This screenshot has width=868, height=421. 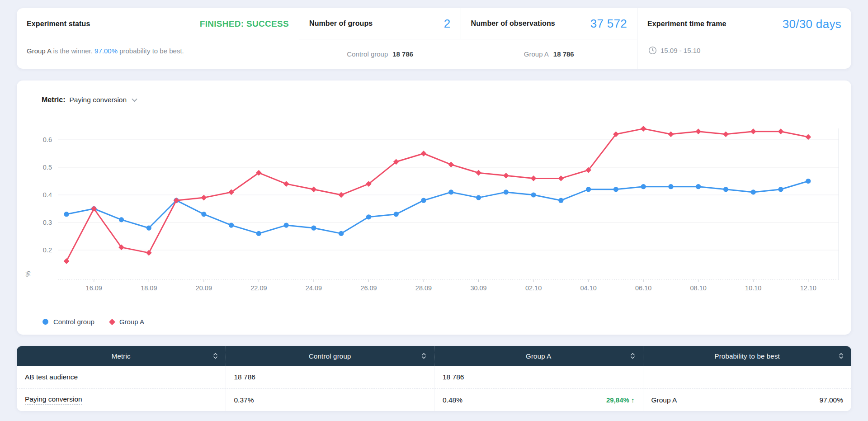 I want to click on chevron-down-icon, so click(x=135, y=100).